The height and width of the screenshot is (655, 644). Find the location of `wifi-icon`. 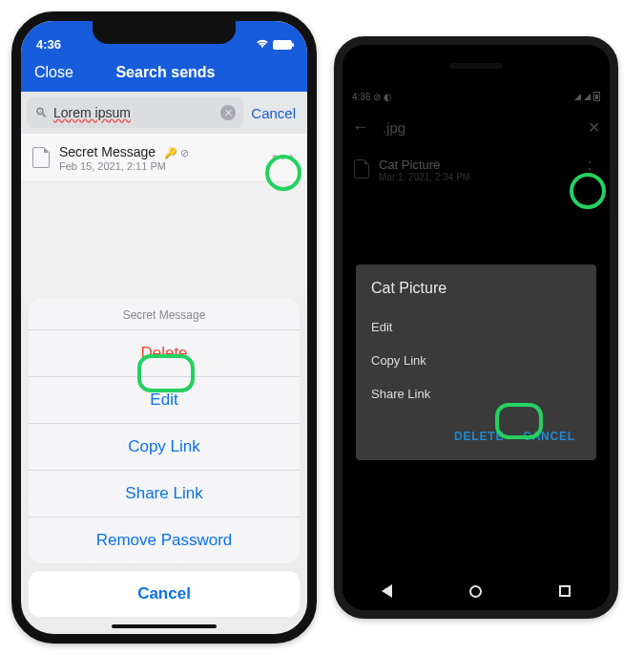

wifi-icon is located at coordinates (262, 44).